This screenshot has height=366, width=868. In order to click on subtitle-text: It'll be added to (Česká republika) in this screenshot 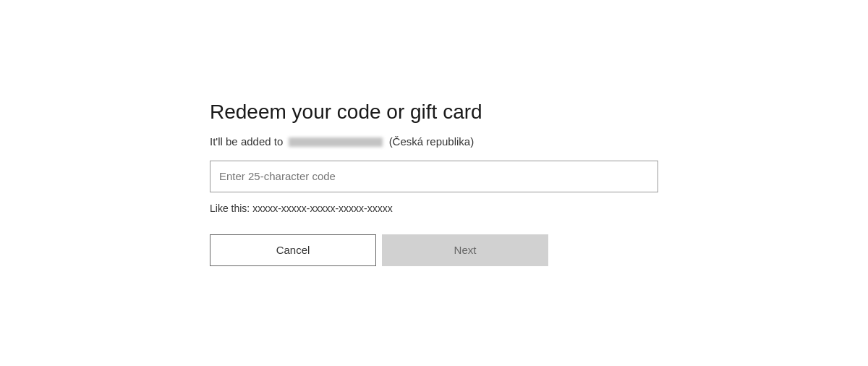, I will do `click(434, 142)`.